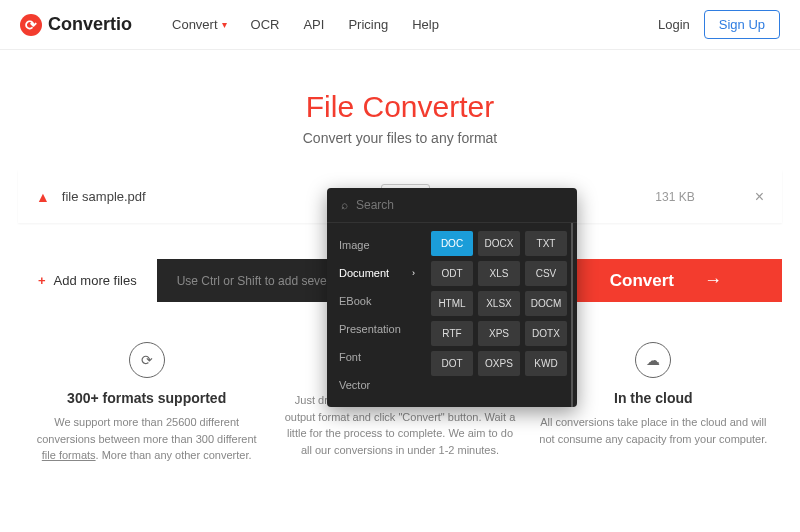  What do you see at coordinates (377, 329) in the screenshot?
I see `category-presentation: Presentation` at bounding box center [377, 329].